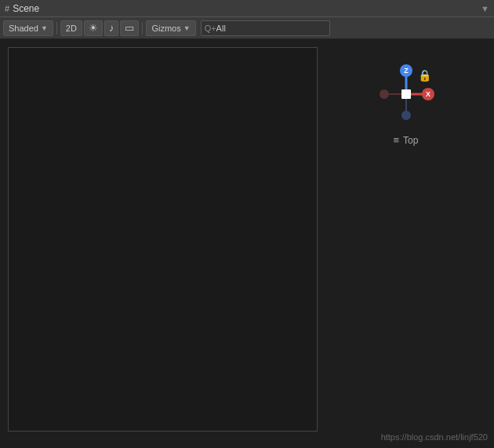 The height and width of the screenshot is (448, 494). What do you see at coordinates (129, 28) in the screenshot?
I see `screen-button: ▭` at bounding box center [129, 28].